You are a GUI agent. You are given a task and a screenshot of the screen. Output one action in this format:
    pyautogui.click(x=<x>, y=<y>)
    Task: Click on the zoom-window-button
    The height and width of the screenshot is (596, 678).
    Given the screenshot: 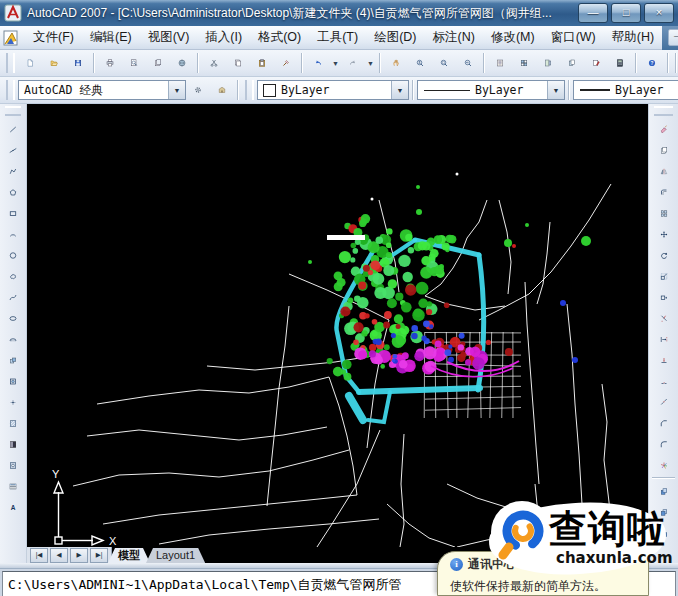 What is the action you would take?
    pyautogui.click(x=444, y=63)
    